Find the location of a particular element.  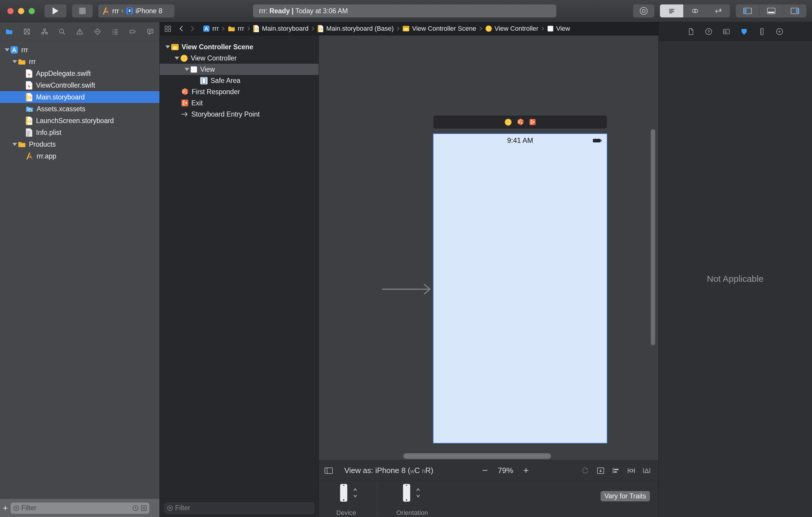

identity-inspector-tab-icon is located at coordinates (726, 32).